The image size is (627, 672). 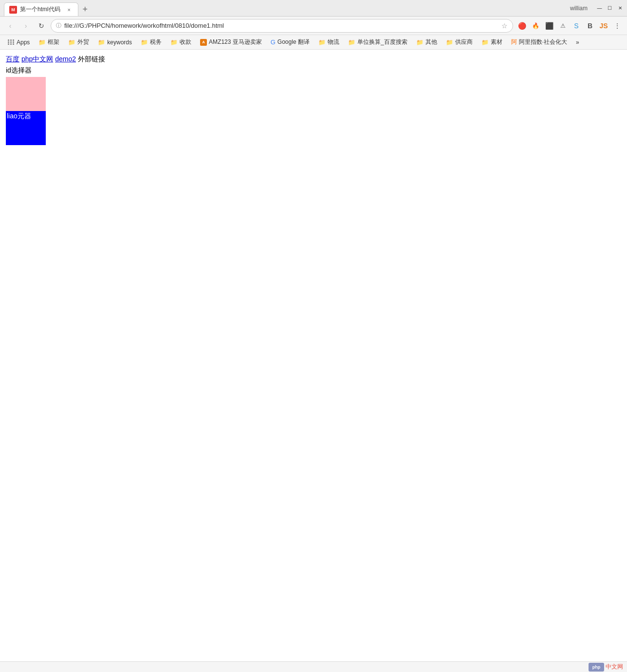 I want to click on php-badge: php 中文网, so click(x=606, y=667).